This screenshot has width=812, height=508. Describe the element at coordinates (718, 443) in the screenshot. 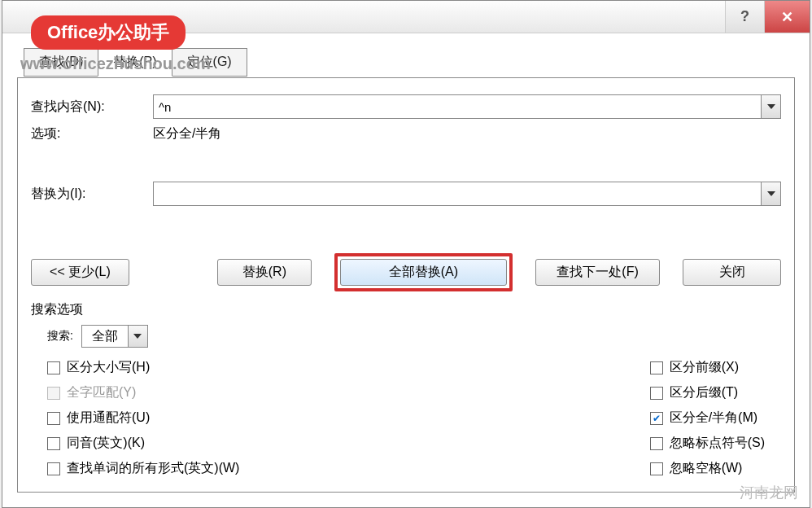

I see `checkbox-label: 忽略标点符号(S)` at that location.